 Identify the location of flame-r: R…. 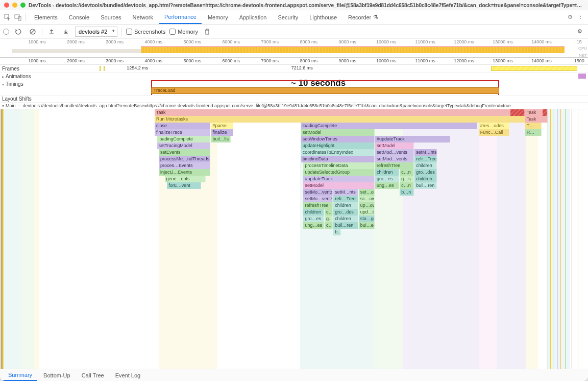
(533, 133).